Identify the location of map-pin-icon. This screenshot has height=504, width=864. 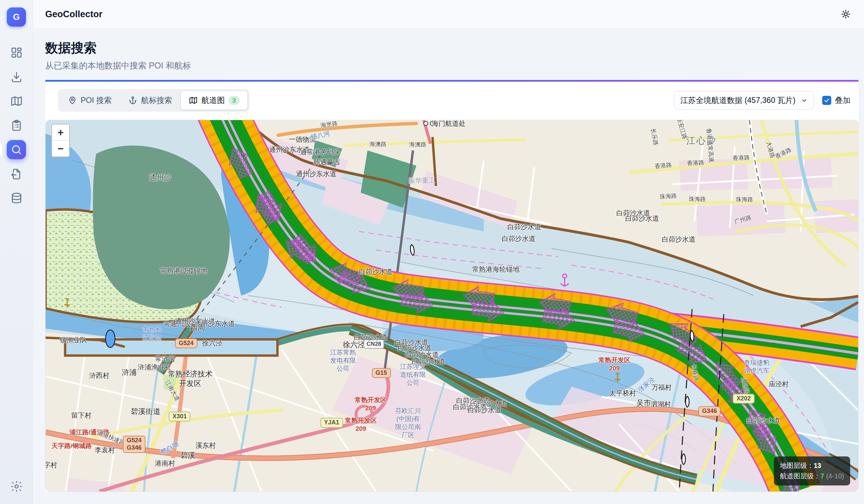
(72, 100).